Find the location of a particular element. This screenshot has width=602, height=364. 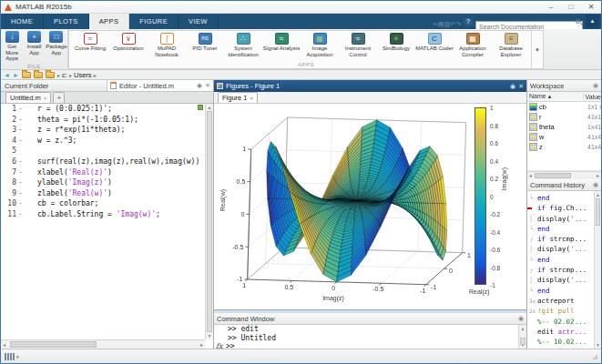

name-column-header: Name ▴ is located at coordinates (556, 96).